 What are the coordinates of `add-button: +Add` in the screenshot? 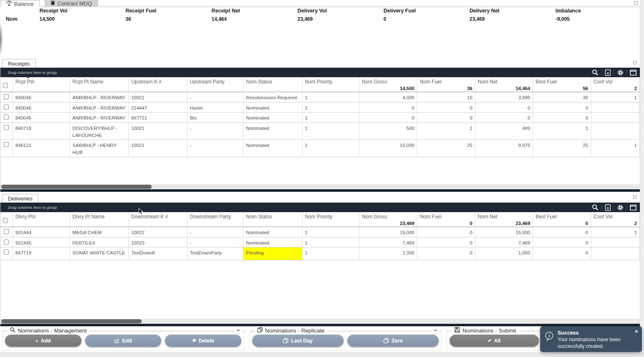 It's located at (43, 340).